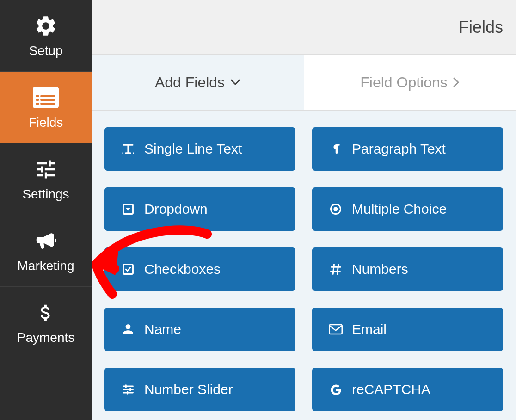 This screenshot has height=420, width=516. What do you see at coordinates (128, 209) in the screenshot?
I see `dropdown-icon` at bounding box center [128, 209].